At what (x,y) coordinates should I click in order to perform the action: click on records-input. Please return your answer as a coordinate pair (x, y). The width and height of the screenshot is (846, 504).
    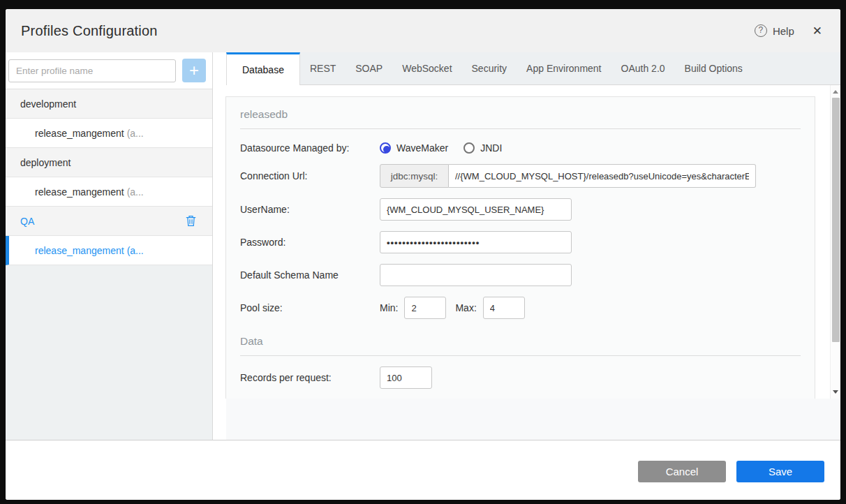
    Looking at the image, I should click on (406, 378).